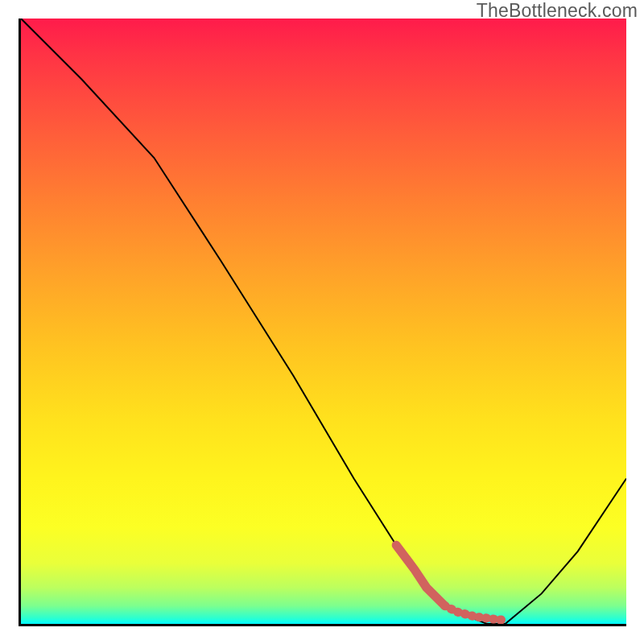  I want to click on highlight-path, so click(475, 613).